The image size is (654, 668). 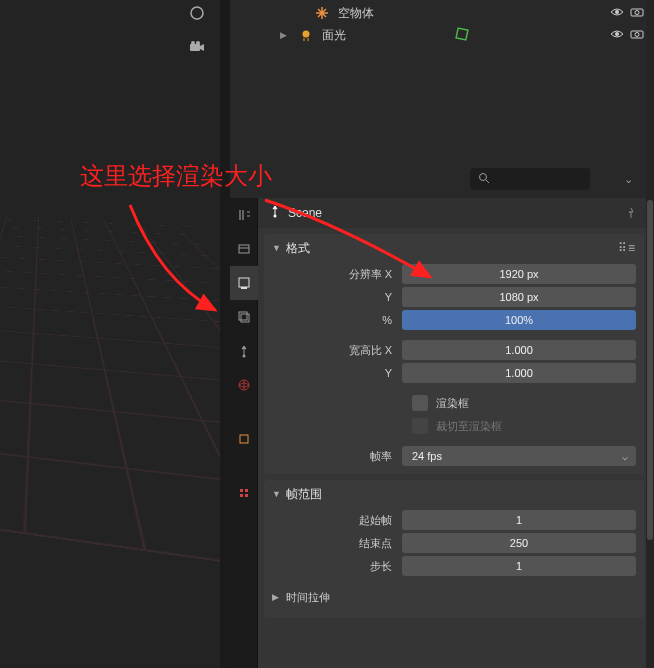 What do you see at coordinates (454, 320) in the screenshot?
I see `resolution-pct-row: % 100%` at bounding box center [454, 320].